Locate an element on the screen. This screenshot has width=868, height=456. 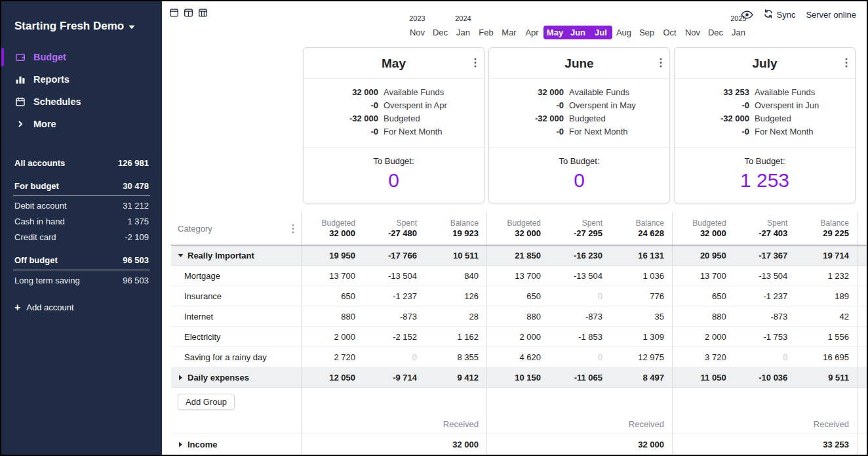
category-name: Internet is located at coordinates (236, 316).